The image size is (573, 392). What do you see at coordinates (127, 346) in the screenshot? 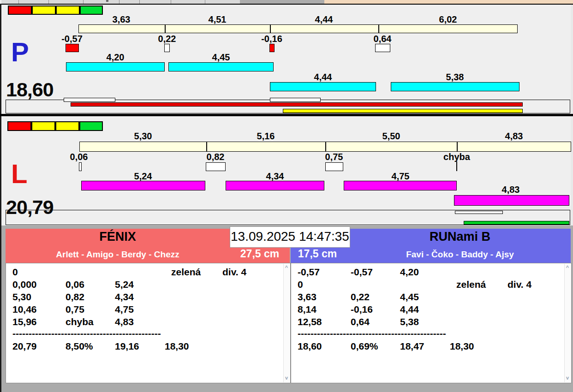
I see `table-summary-cell: 19,16` at bounding box center [127, 346].